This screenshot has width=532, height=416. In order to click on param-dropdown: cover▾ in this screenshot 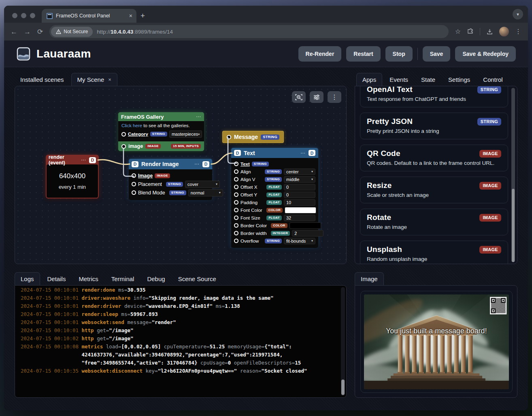, I will do `click(202, 184)`.